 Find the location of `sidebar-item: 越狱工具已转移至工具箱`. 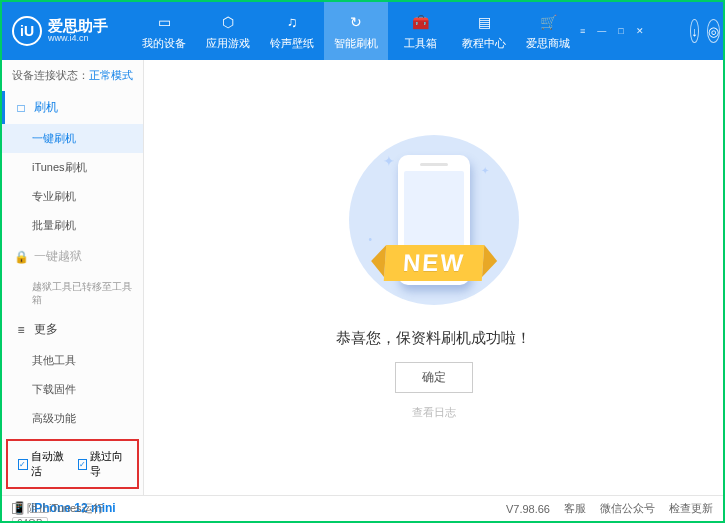

sidebar-item: 越狱工具已转移至工具箱 is located at coordinates (72, 293).